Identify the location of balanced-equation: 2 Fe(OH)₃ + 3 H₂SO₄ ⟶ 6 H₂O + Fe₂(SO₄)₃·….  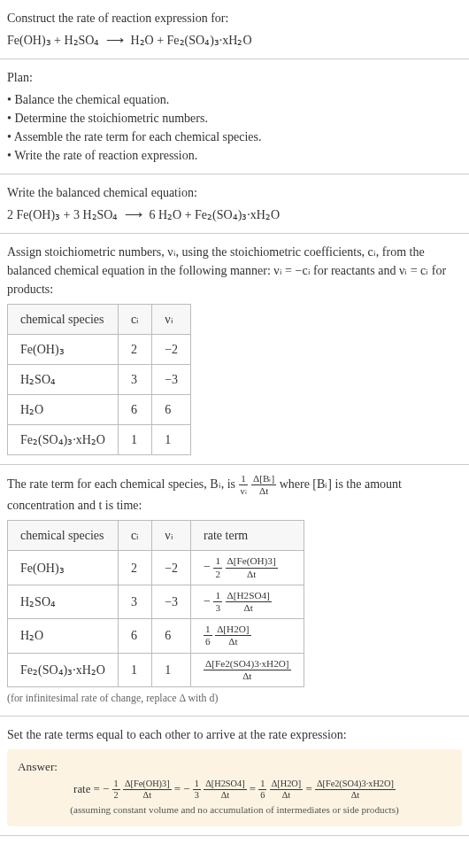
(234, 214).